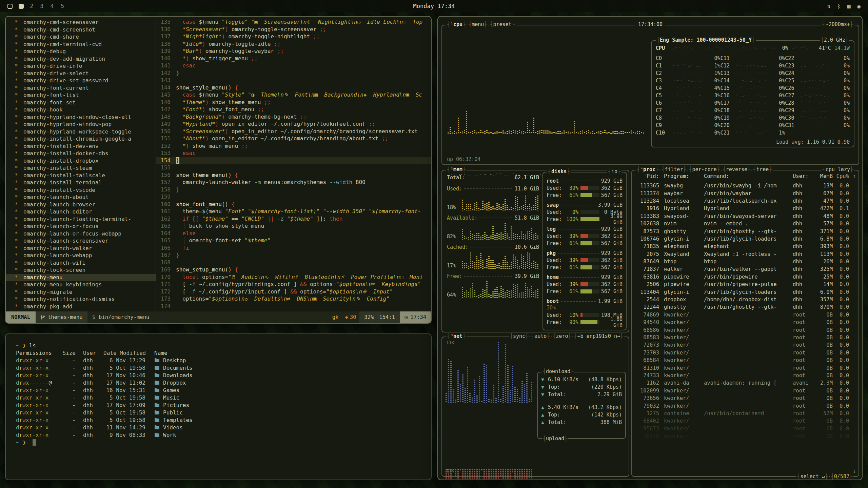 This screenshot has height=488, width=868. Describe the element at coordinates (456, 169) in the screenshot. I see `mem-box-chip: ┤²mem├` at that location.